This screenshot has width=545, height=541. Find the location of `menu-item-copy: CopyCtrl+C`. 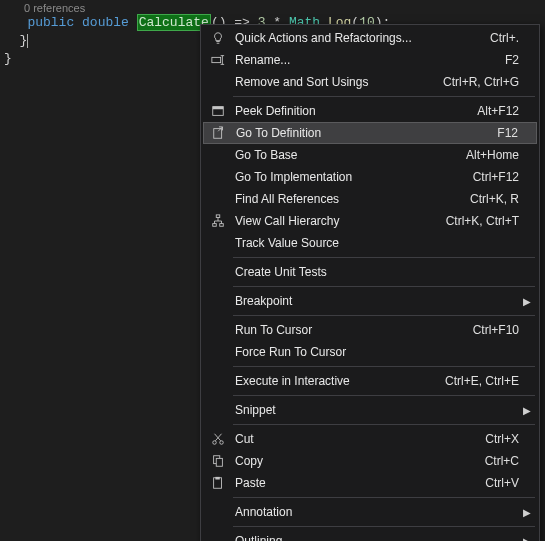

menu-item-copy: CopyCtrl+C is located at coordinates (370, 461).